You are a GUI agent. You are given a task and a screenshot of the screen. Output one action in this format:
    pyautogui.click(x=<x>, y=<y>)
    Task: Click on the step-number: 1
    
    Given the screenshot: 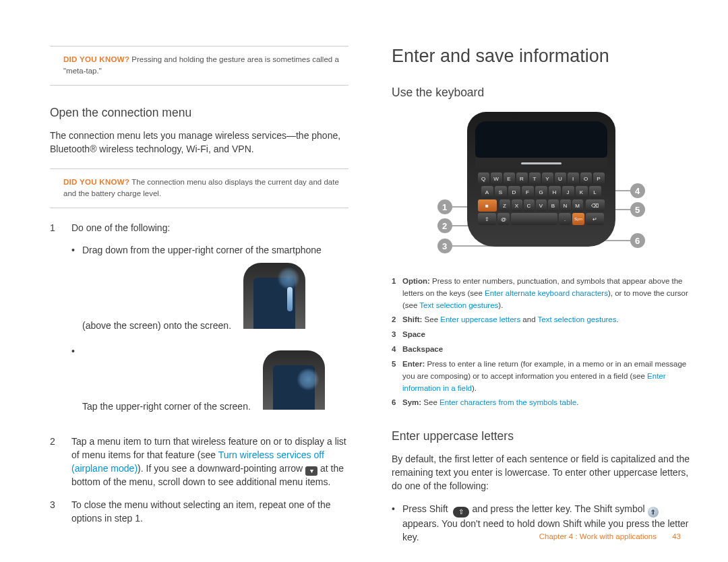 What is the action you would take?
    pyautogui.click(x=61, y=324)
    